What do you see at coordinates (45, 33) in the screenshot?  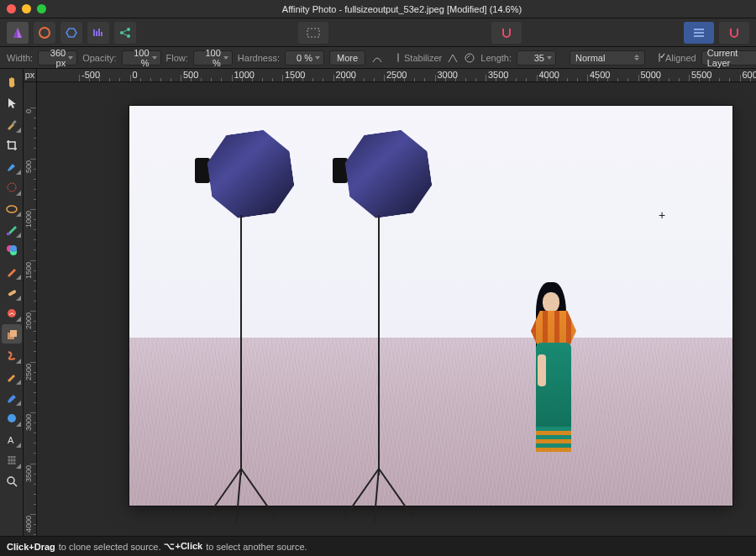 I see `liquify-persona-icon` at bounding box center [45, 33].